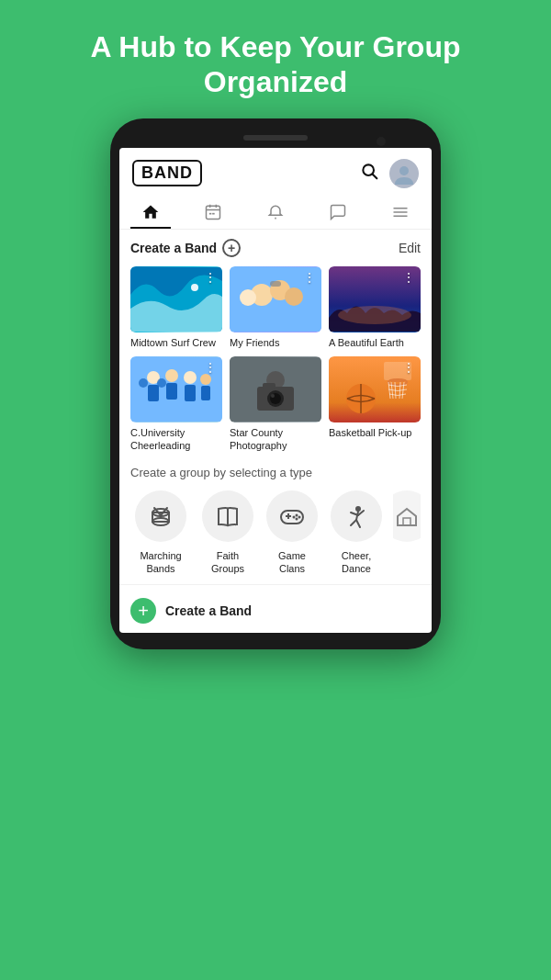  I want to click on nav-bell, so click(276, 213).